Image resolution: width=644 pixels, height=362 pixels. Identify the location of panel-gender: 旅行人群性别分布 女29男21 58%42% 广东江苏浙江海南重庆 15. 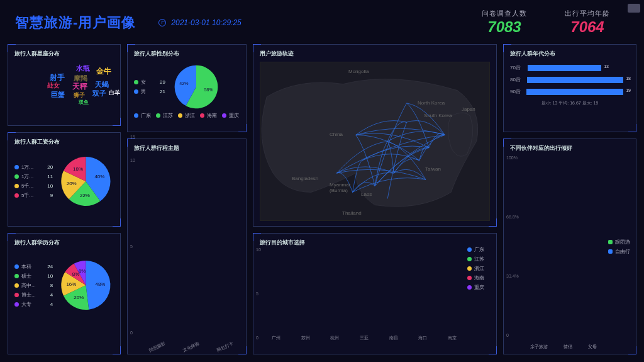
(187, 88).